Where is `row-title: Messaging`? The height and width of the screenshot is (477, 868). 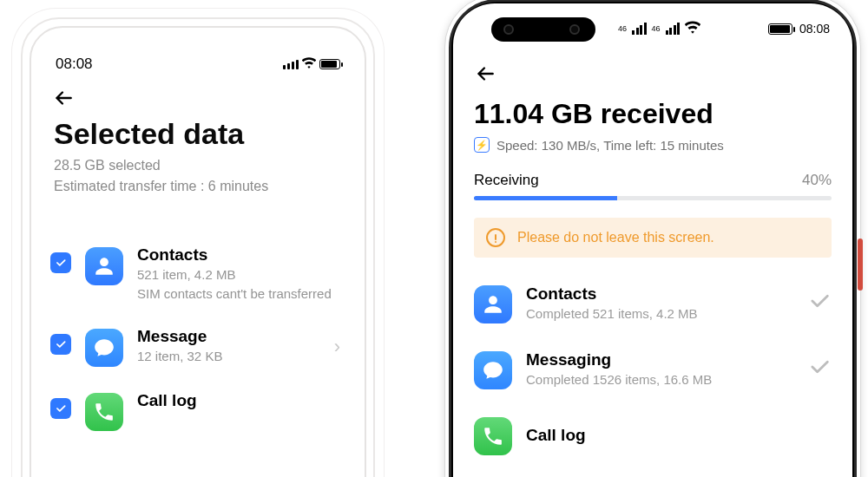
row-title: Messaging is located at coordinates (660, 360).